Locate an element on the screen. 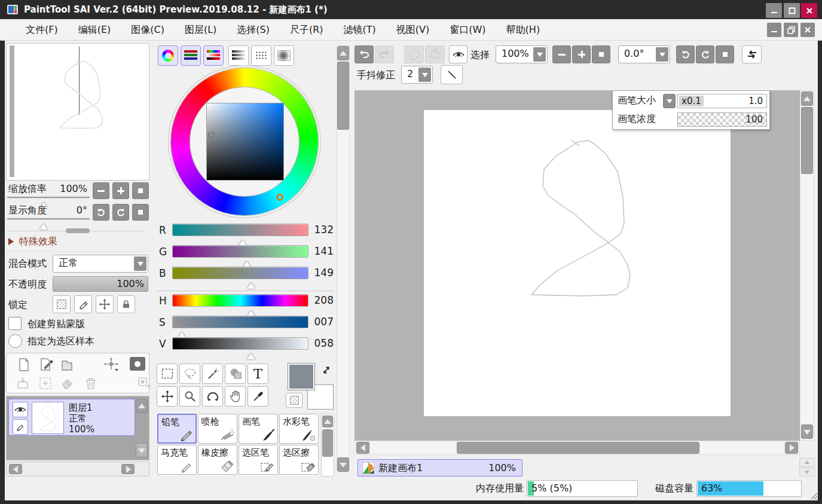 This screenshot has height=504, width=822. zoom-tool-button is located at coordinates (190, 396).